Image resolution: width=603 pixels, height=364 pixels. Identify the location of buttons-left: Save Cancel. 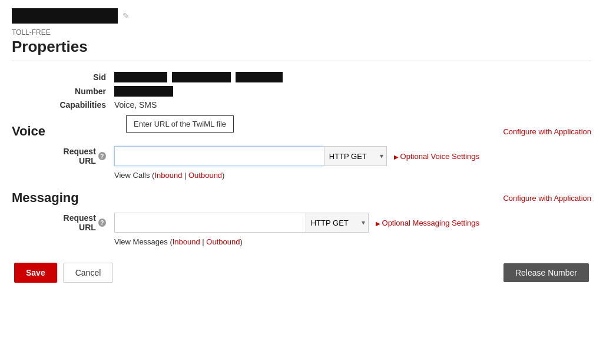
(64, 273).